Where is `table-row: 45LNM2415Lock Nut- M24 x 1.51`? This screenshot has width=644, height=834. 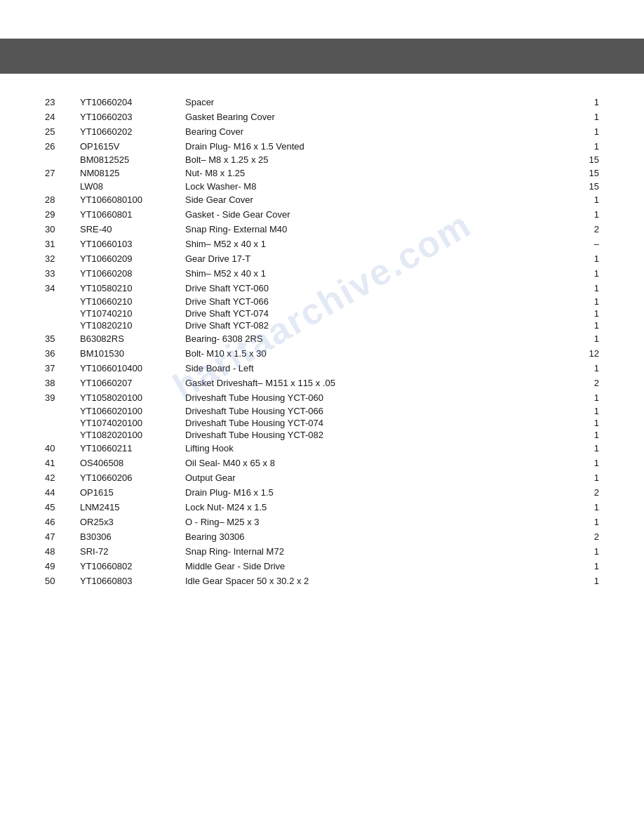
table-row: 45LNM2415Lock Nut- M24 x 1.51 is located at coordinates (322, 507).